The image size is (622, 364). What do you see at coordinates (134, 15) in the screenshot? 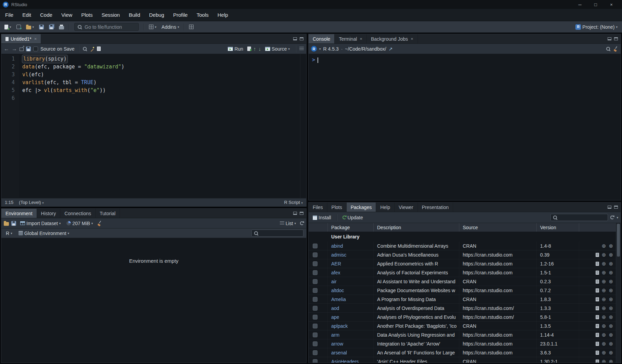
I see `menu-build: Build` at bounding box center [134, 15].